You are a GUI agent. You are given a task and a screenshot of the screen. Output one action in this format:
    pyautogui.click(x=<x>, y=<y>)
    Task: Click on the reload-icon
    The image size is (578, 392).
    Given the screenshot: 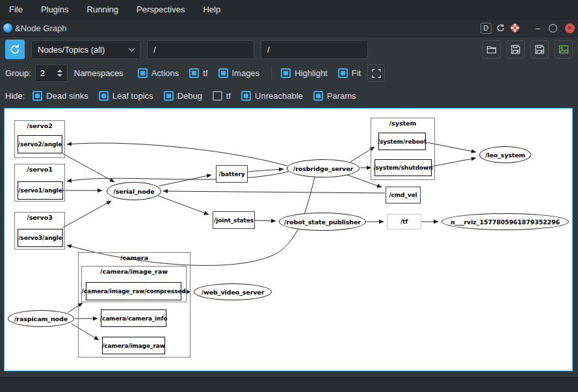 What is the action you would take?
    pyautogui.click(x=501, y=28)
    